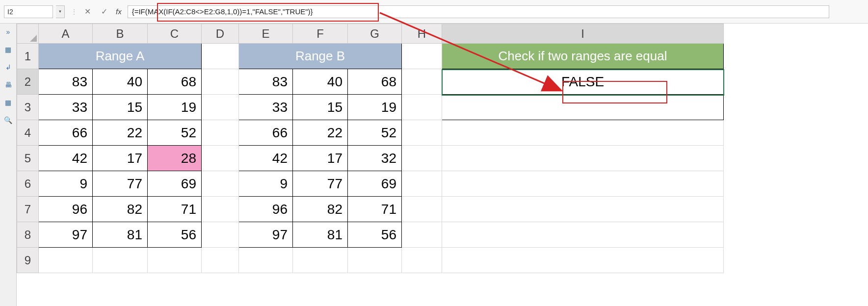 The width and height of the screenshot is (868, 306). Describe the element at coordinates (583, 158) in the screenshot. I see `cell-I5` at that location.